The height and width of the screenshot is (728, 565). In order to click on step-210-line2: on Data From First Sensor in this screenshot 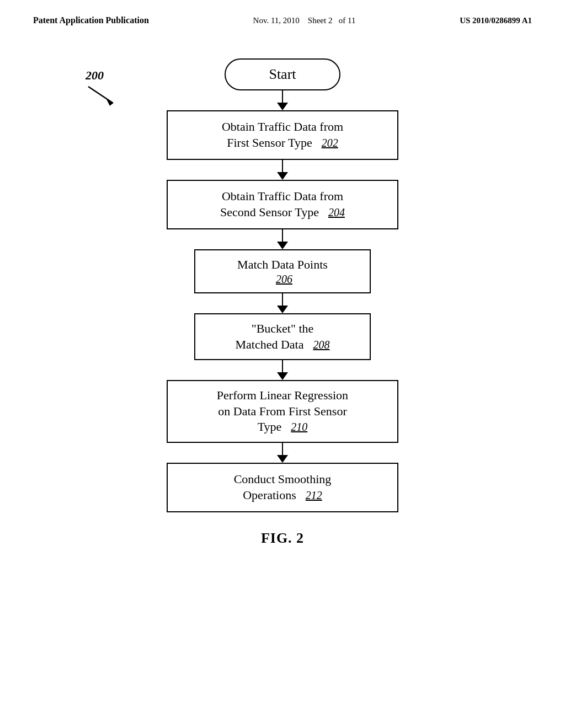, I will do `click(282, 411)`.